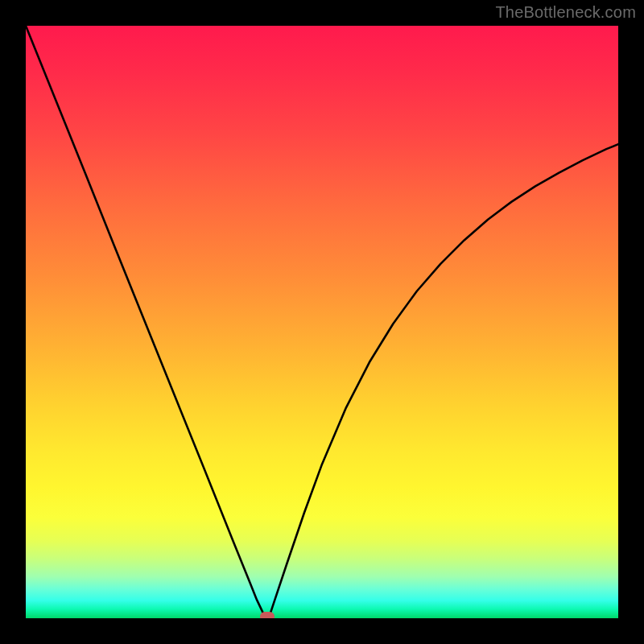 This screenshot has height=644, width=644. I want to click on watermark-text: TheBottleneck.com, so click(565, 13).